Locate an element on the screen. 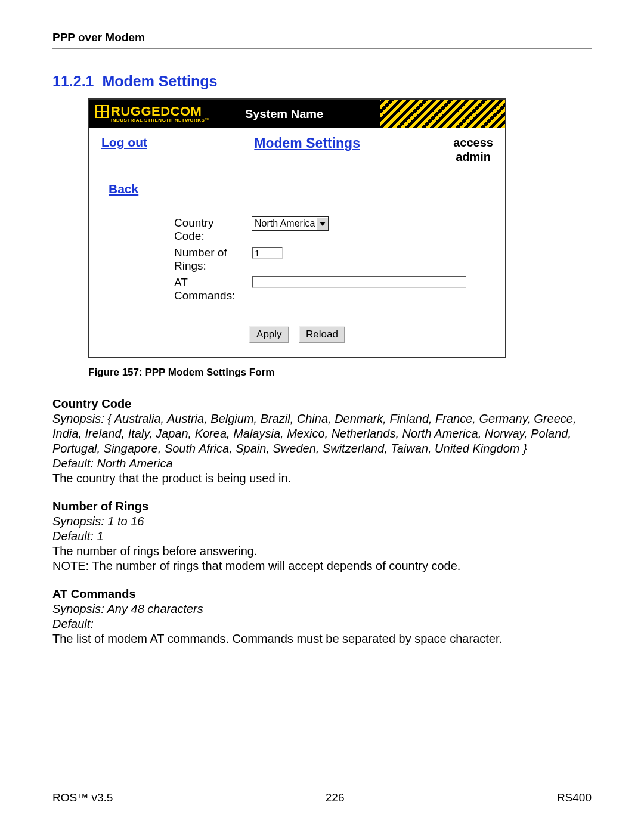 The image size is (644, 833). nr-heading: Number of Rings is located at coordinates (322, 507).